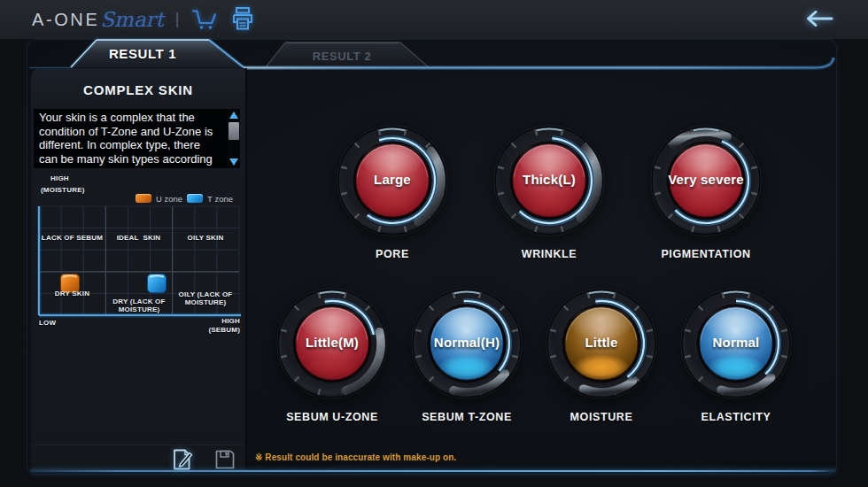 The width and height of the screenshot is (868, 487). Describe the element at coordinates (132, 19) in the screenshot. I see `brand-script: Smart` at that location.